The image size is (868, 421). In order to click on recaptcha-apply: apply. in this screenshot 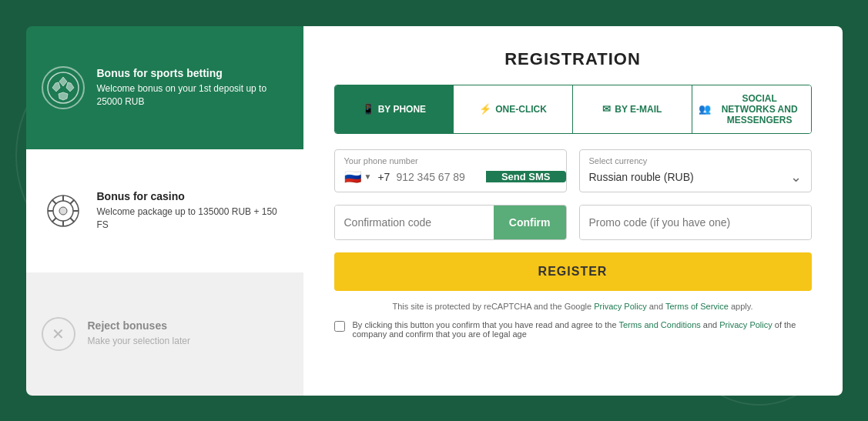, I will do `click(742, 306)`.